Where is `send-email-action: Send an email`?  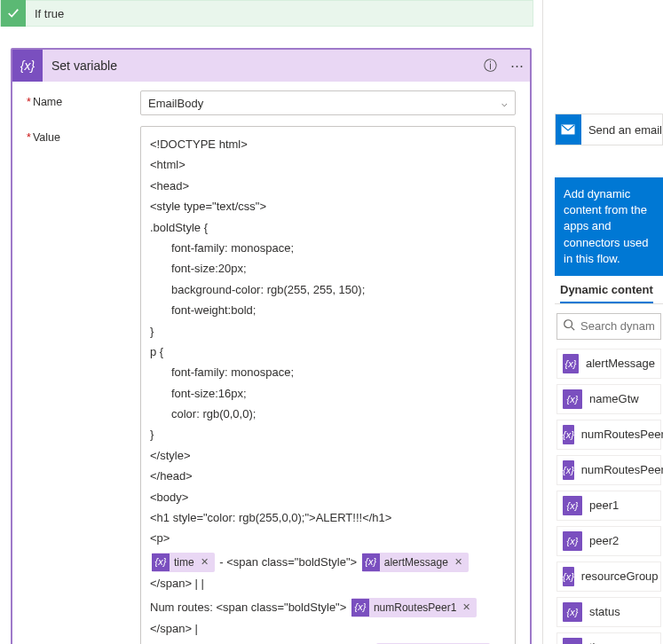
send-email-action: Send an email is located at coordinates (609, 130).